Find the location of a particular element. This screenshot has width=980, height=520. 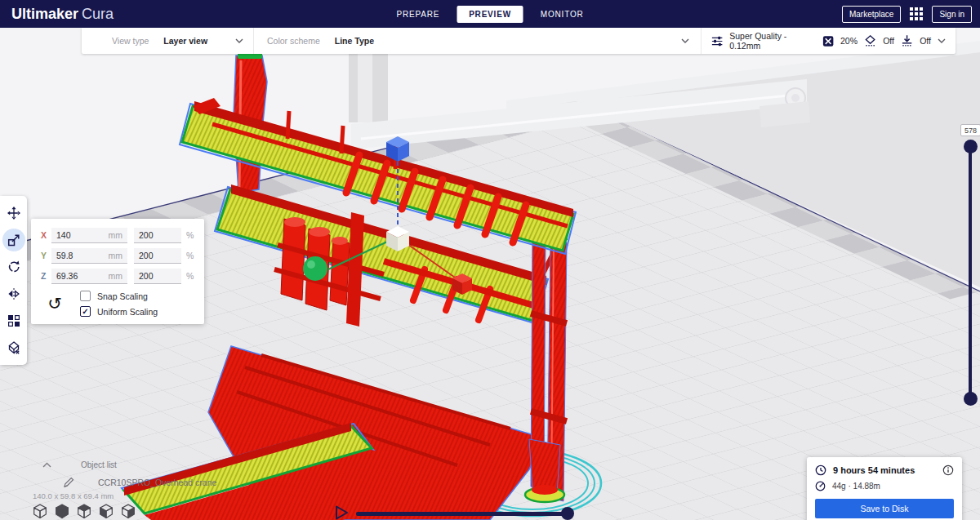

applications-grid-icon is located at coordinates (916, 14).